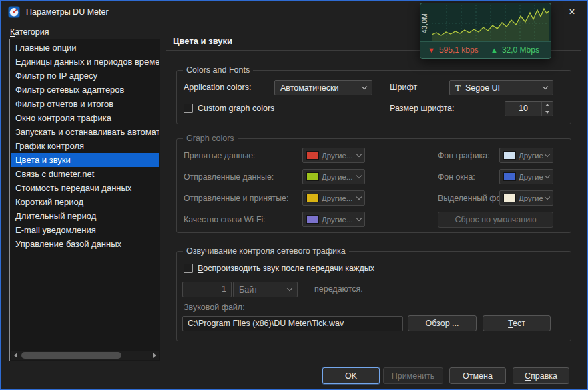  What do you see at coordinates (374, 98) in the screenshot?
I see `colors-and-fonts-group: Colors and Fonts Application colors: Авт…` at bounding box center [374, 98].